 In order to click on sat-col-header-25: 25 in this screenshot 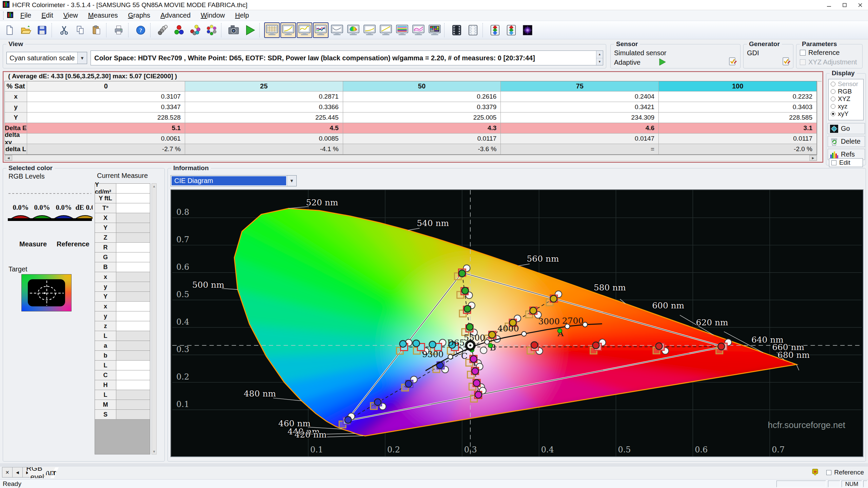, I will do `click(264, 86)`.